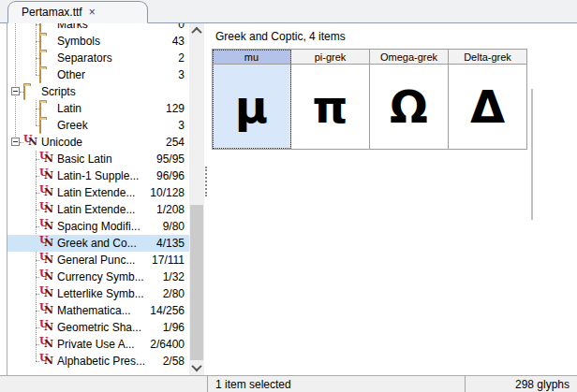  Describe the element at coordinates (98, 294) in the screenshot. I see `tree-item-letterlike-symb: UNLetterlike Symb...2/80` at that location.